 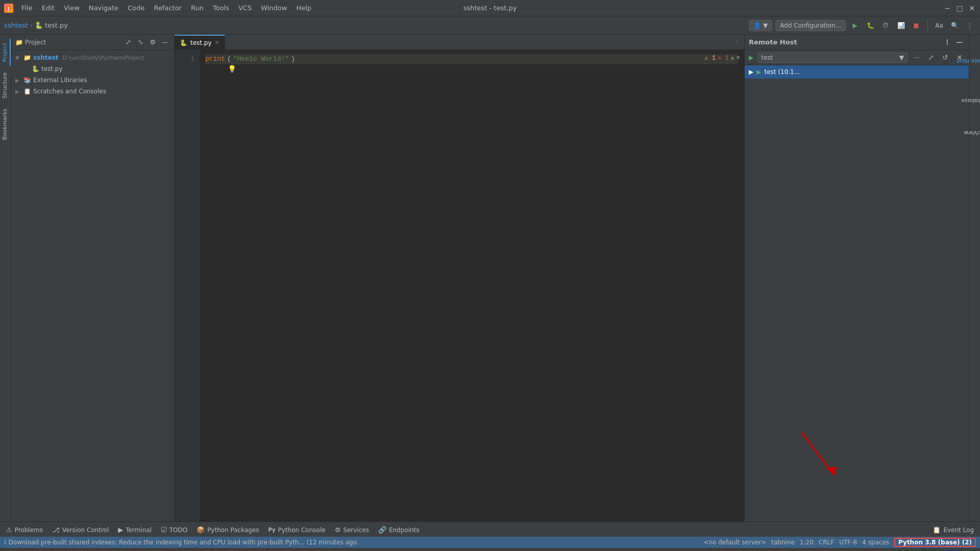 What do you see at coordinates (93, 278) in the screenshot?
I see `project-panel: 📁 Project ⤢ ⤡ ⚙ — ▼ 📁 sshtest D:\yxc\Stu…` at bounding box center [93, 278].